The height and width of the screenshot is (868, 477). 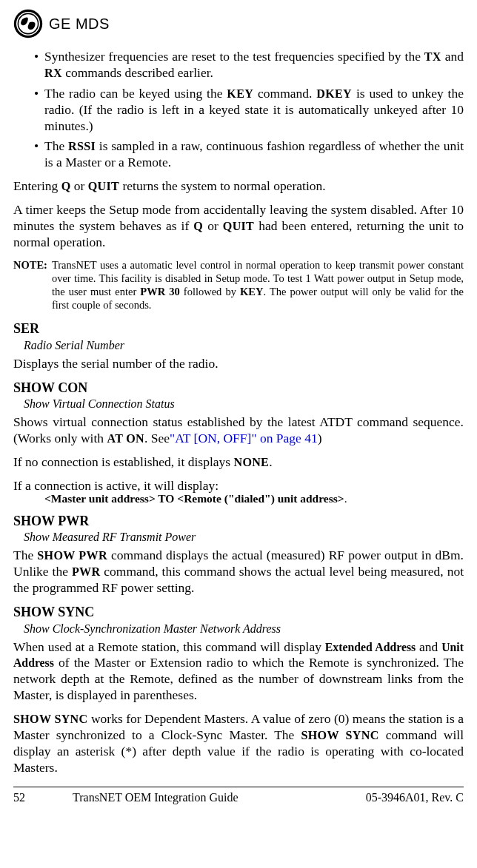 What do you see at coordinates (28, 24) in the screenshot?
I see `ge-logo-icon` at bounding box center [28, 24].